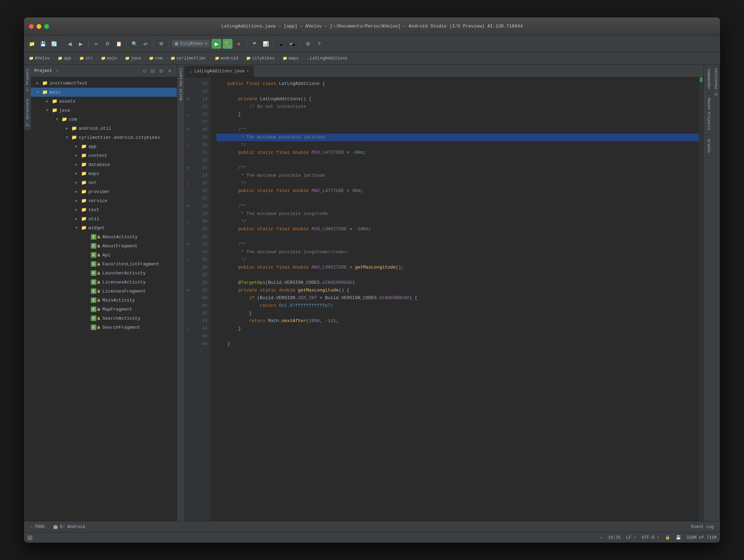 This screenshot has width=744, height=560. What do you see at coordinates (181, 84) in the screenshot?
I see `build-variants-tab: Build Variants` at bounding box center [181, 84].